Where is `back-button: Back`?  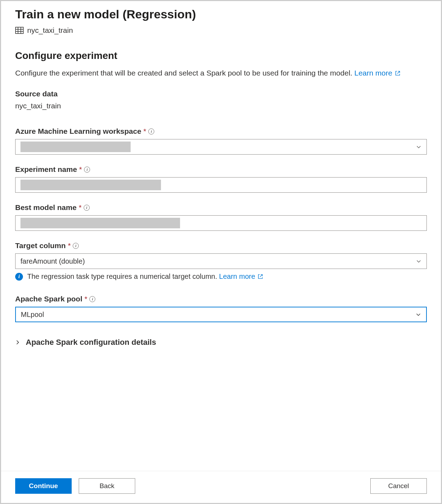
back-button: Back is located at coordinates (107, 486).